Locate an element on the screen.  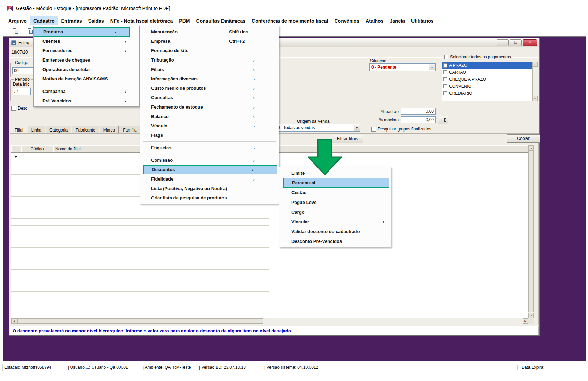
menu-item-custo-medio: Custo médio de produtos › is located at coordinates (209, 88).